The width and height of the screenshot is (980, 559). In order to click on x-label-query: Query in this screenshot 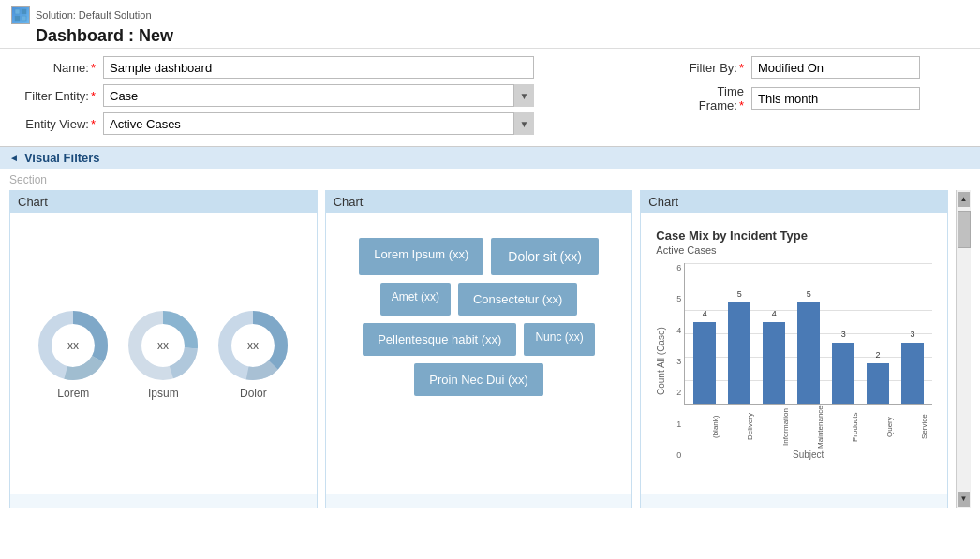, I will do `click(878, 427)`.